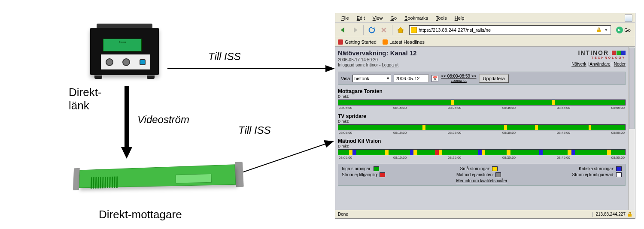 Image resolution: width=644 pixels, height=229 pixels. Describe the element at coordinates (372, 78) in the screenshot. I see `view-select: historik▼` at that location.